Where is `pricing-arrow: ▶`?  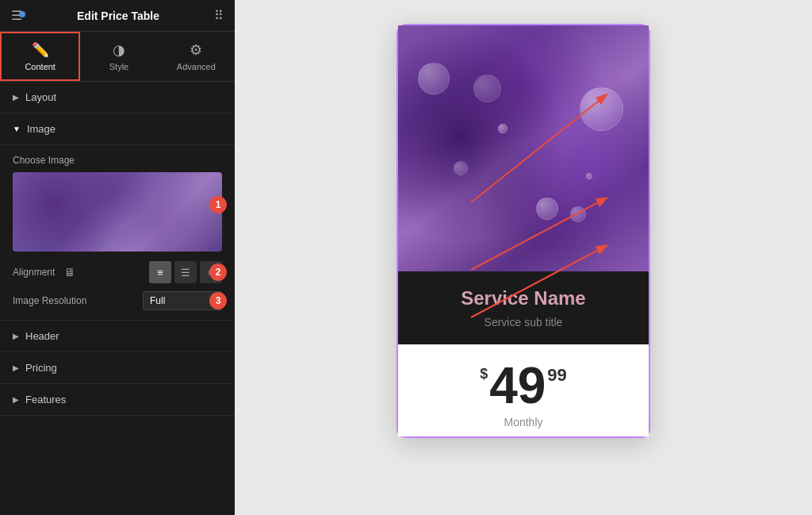 pricing-arrow: ▶ is located at coordinates (16, 368).